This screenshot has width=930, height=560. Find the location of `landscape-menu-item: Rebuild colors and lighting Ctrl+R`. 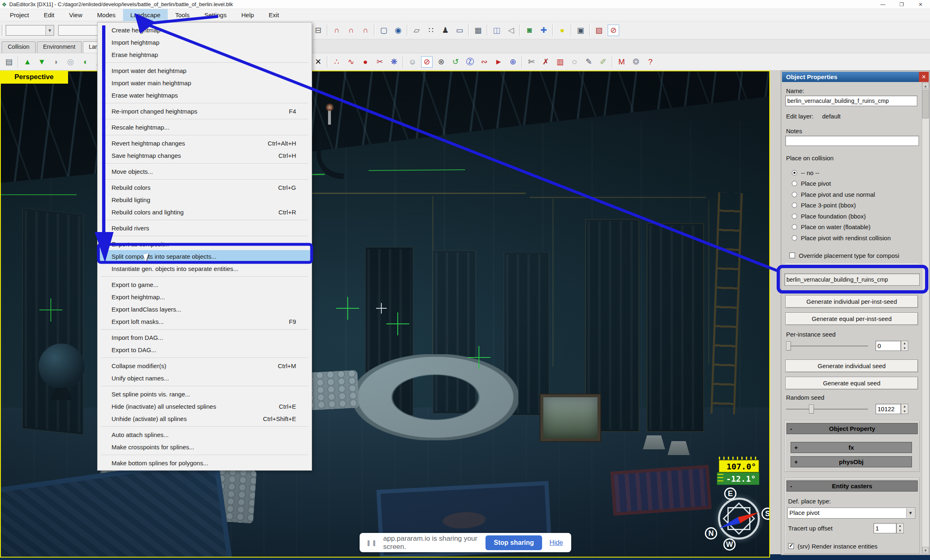

landscape-menu-item: Rebuild colors and lighting Ctrl+R is located at coordinates (205, 212).